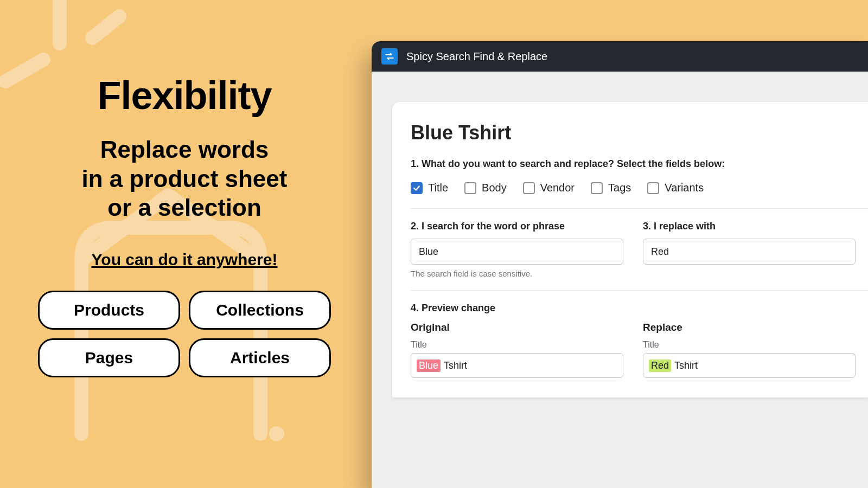 The width and height of the screenshot is (868, 488). I want to click on check-icon, so click(417, 188).